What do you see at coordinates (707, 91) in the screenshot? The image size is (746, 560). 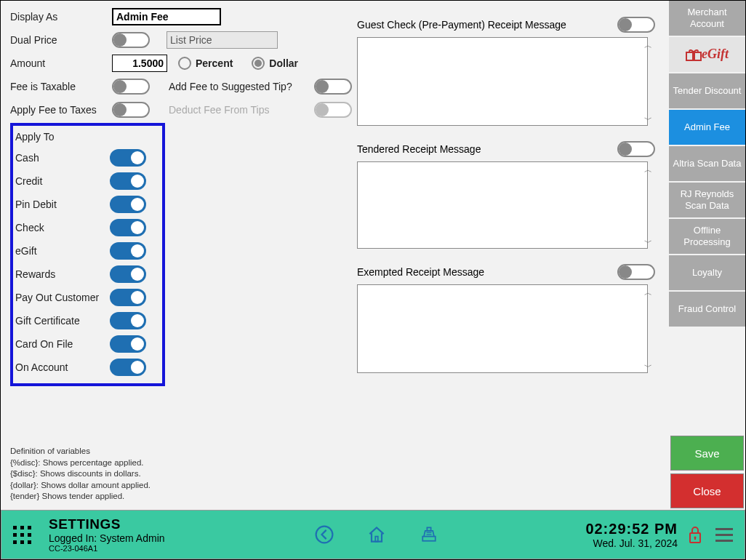 I see `sidebar-item-tender: Tender Discount` at bounding box center [707, 91].